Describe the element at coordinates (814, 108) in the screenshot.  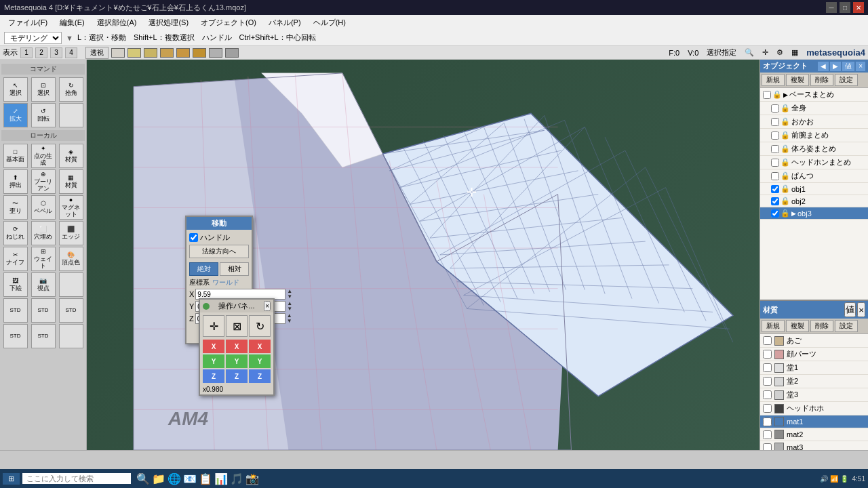
I see `obj-item-all: 🔒 全身` at that location.